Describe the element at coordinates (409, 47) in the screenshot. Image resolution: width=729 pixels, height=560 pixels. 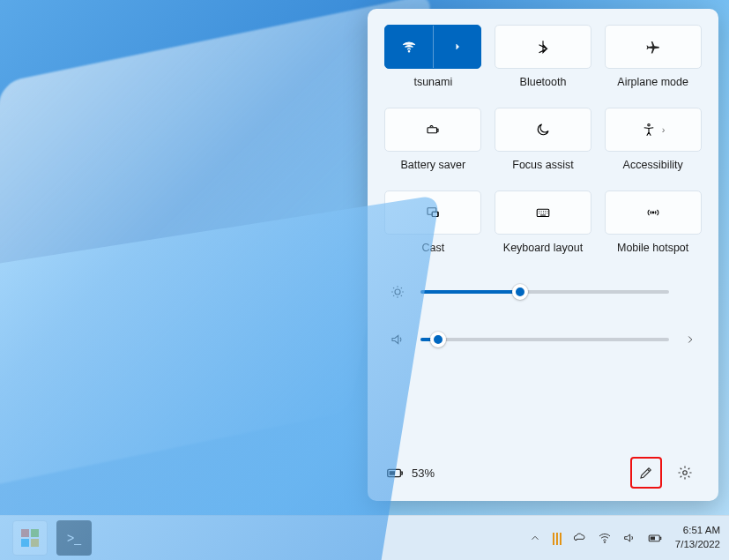
I see `wifi-icon` at that location.